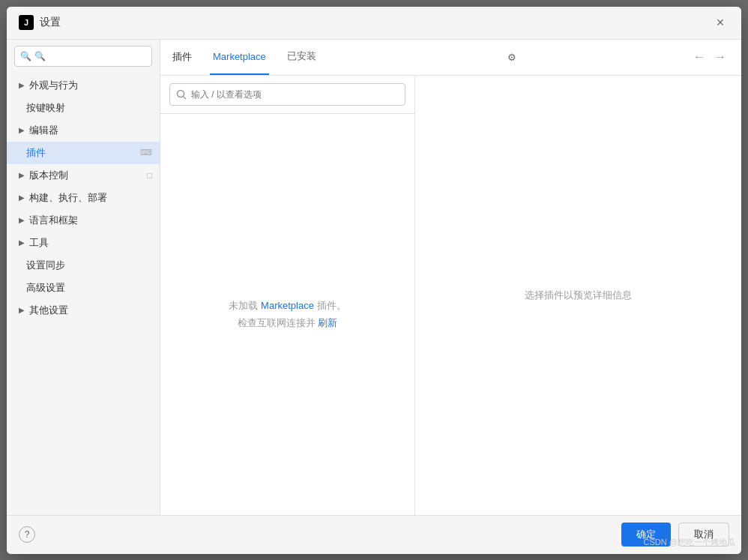 This screenshot has height=560, width=748. Describe the element at coordinates (240, 58) in the screenshot. I see `tab-marketplace: Marketplace` at that location.